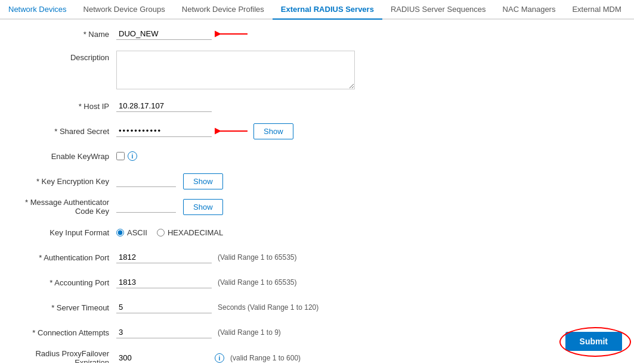 This screenshot has width=634, height=364. Describe the element at coordinates (64, 232) in the screenshot. I see `key-input-format-label: Key Input Format` at that location.